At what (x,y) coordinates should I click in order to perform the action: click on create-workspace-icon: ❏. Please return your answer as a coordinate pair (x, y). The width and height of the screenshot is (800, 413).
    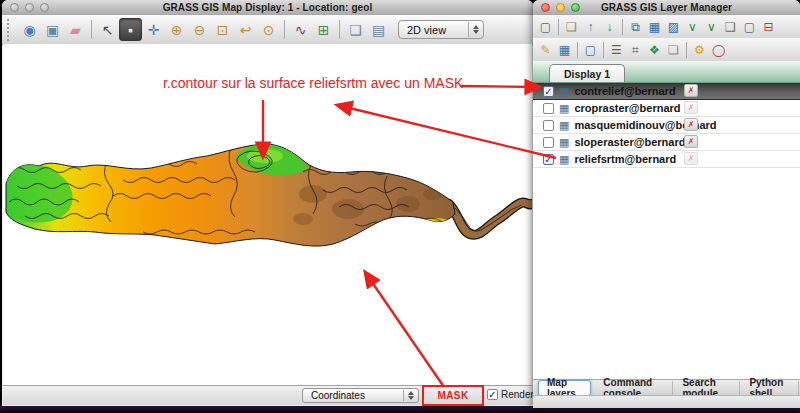
    Looking at the image, I should click on (572, 26).